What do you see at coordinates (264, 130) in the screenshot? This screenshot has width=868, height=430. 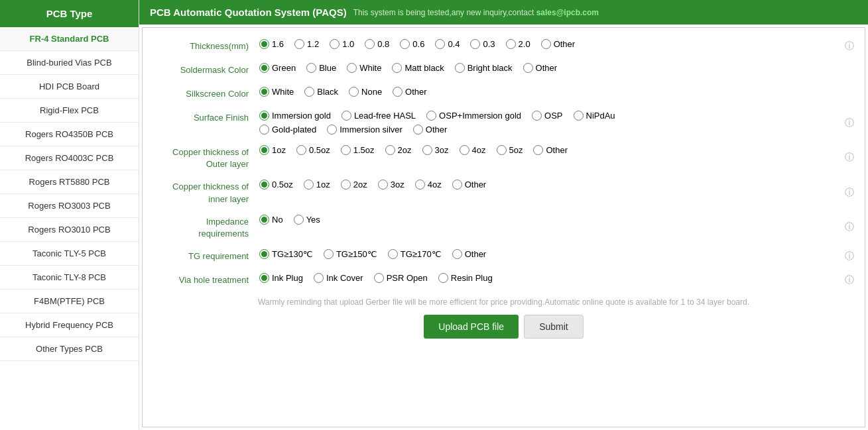 I see `radio-input-surface-gold_plated` at bounding box center [264, 130].